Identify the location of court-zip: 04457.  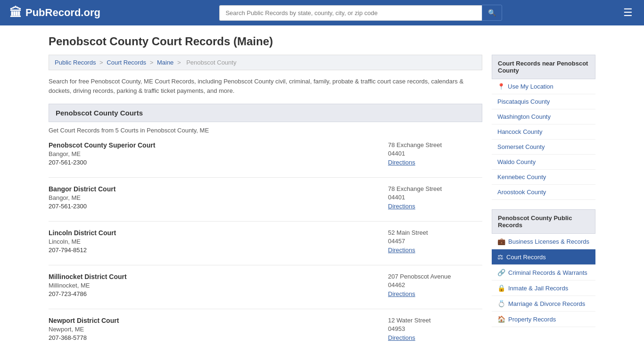
(435, 241).